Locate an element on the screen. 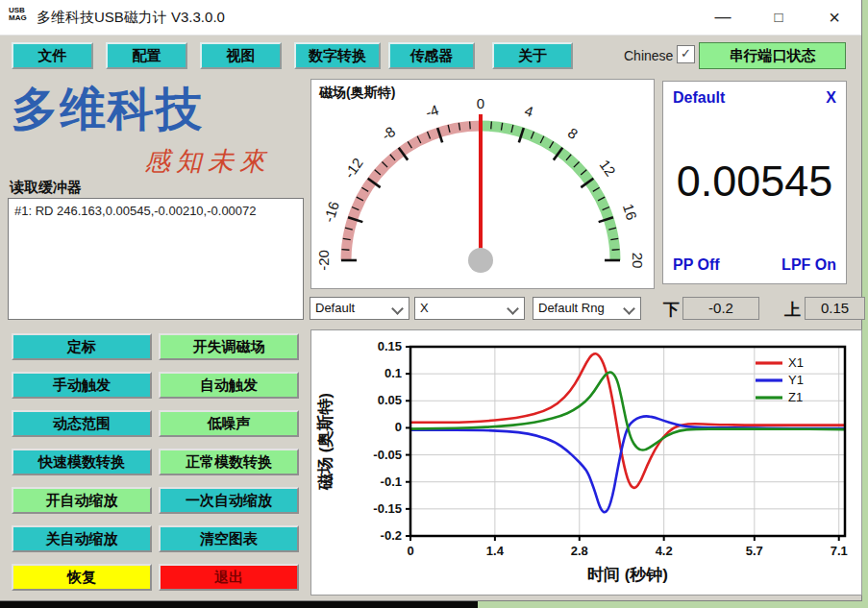 The width and height of the screenshot is (868, 608). y-axis-label: 磁场 (奥斯特) is located at coordinates (325, 442).